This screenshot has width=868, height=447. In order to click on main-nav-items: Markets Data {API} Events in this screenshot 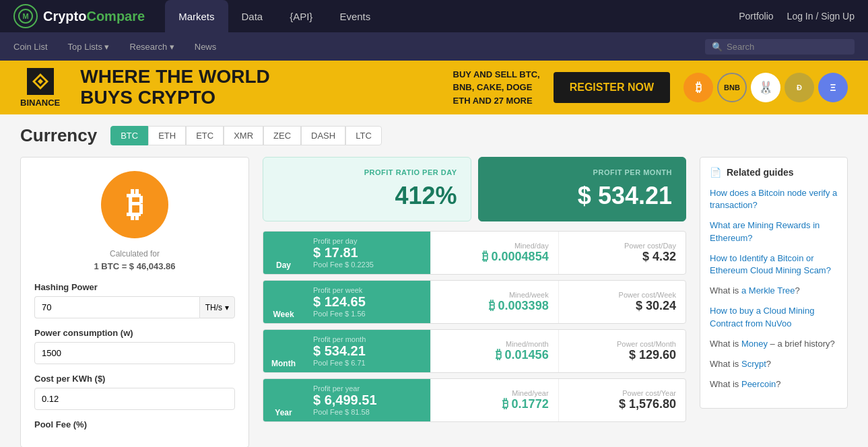, I will do `click(452, 16)`.